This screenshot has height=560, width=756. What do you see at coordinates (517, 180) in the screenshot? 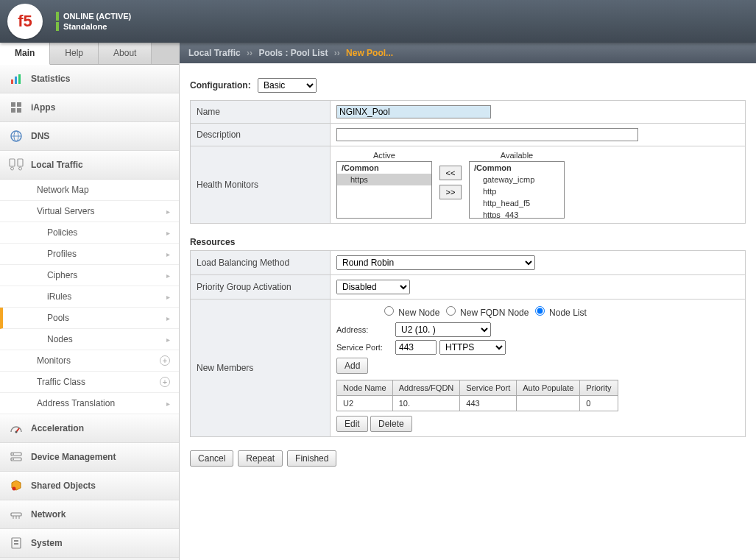
I see `hm-available-item: gateway_icmp` at bounding box center [517, 180].